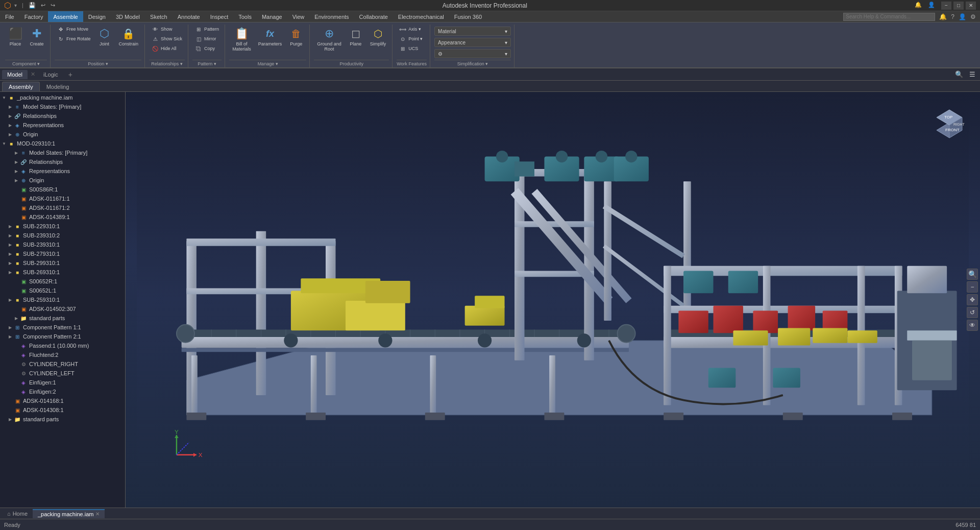  I want to click on tree-item-sub259: ▶ ■ SUB-259310:1, so click(62, 300).